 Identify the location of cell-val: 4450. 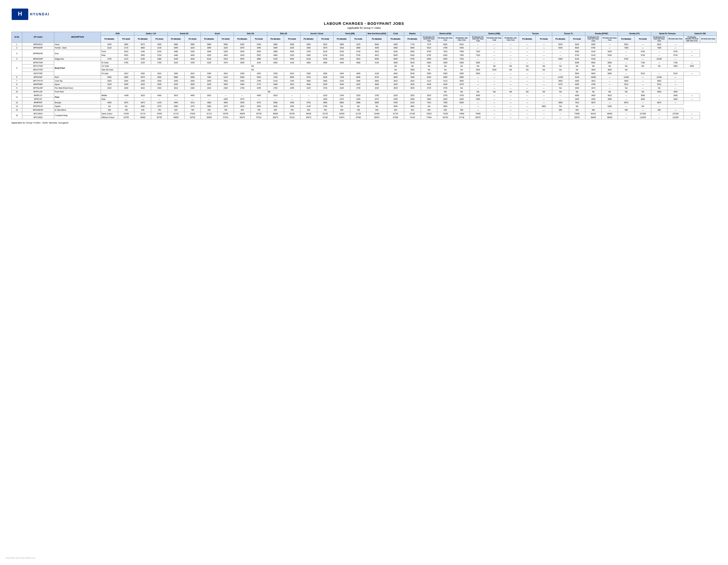
(259, 95).